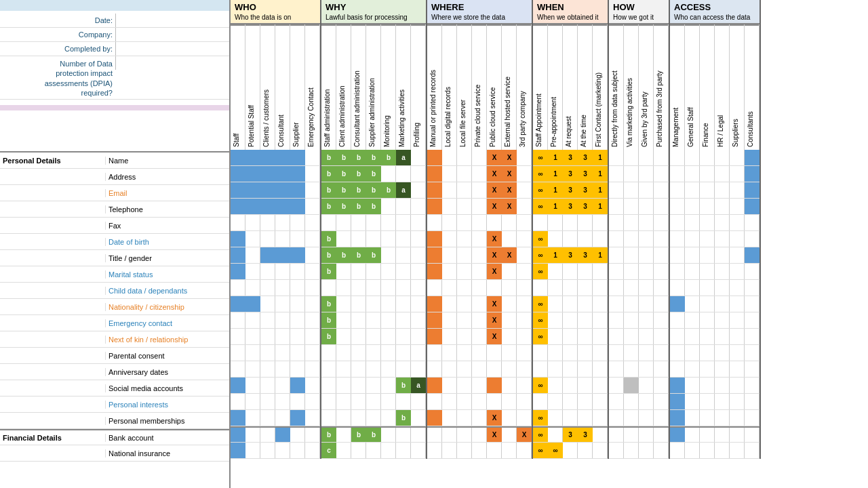 The width and height of the screenshot is (868, 488). What do you see at coordinates (283, 241) in the screenshot?
I see `col-who-3: Consultant` at bounding box center [283, 241].